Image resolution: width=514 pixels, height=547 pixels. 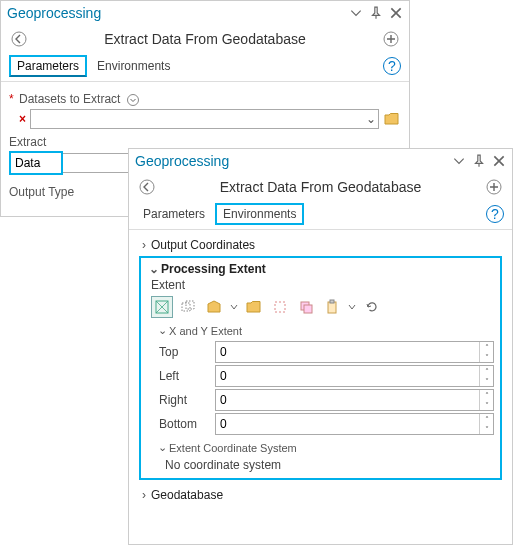 I want to click on right-input, so click(x=348, y=400).